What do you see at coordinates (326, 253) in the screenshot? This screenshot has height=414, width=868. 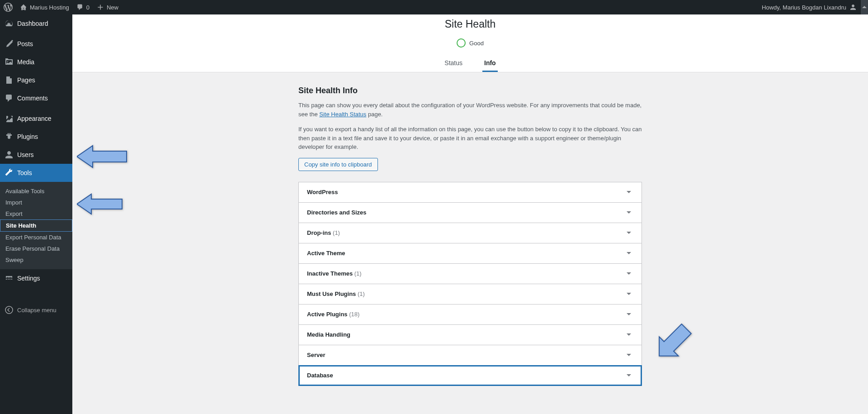 I see `accordion-label: Active Theme` at bounding box center [326, 253].